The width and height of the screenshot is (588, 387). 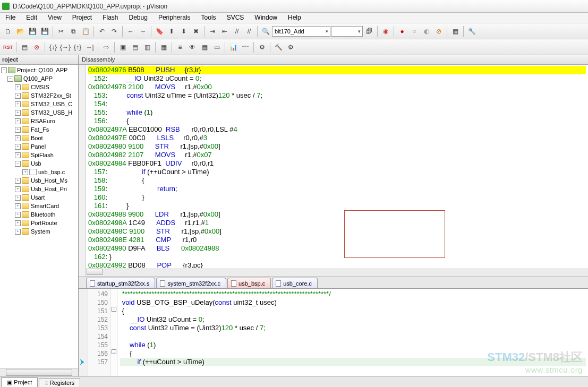 What do you see at coordinates (225, 31) in the screenshot?
I see `outdent-icon: ⇤` at bounding box center [225, 31].